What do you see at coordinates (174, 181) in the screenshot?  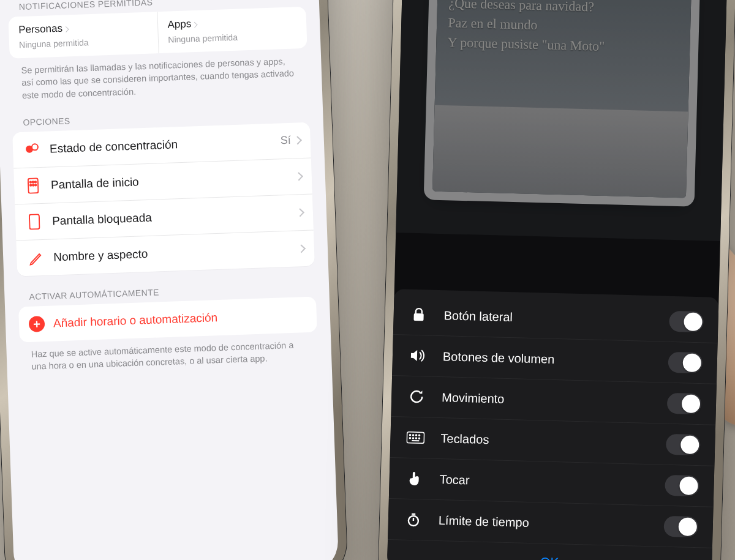 I see `row-label: Pantalla de inicio` at bounding box center [174, 181].